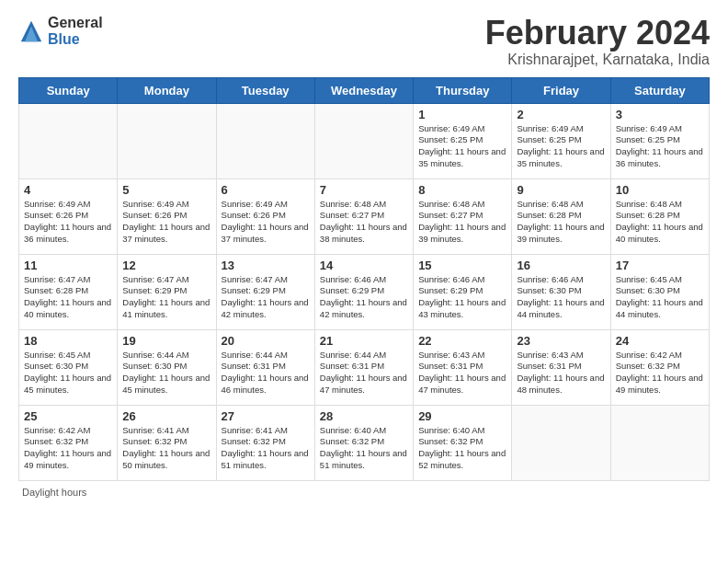  What do you see at coordinates (561, 292) in the screenshot?
I see `calendar-cell: 16Sunrise: 6:46 AM Sunset: 6:30 PM Dayli…` at bounding box center [561, 292].